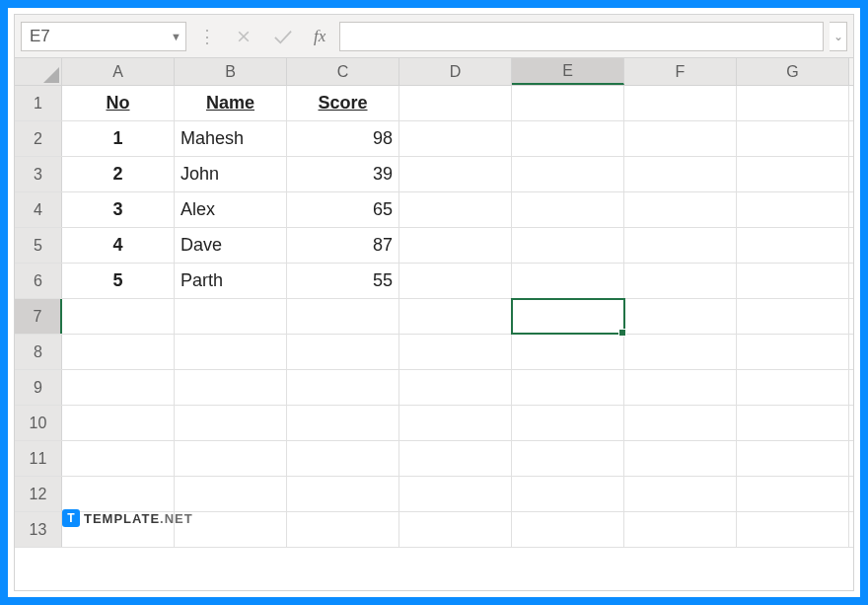 The width and height of the screenshot is (868, 605). I want to click on cell-G5, so click(793, 245).